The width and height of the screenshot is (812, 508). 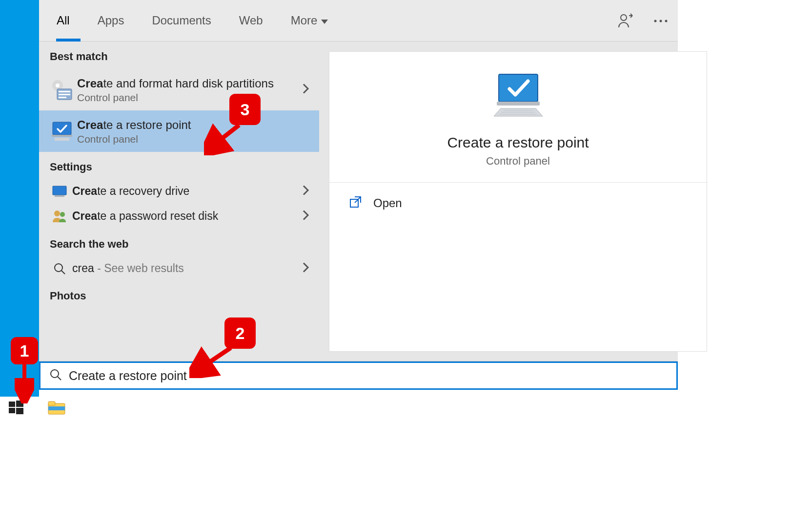 What do you see at coordinates (24, 351) in the screenshot?
I see `annotation-callout-1: 1` at bounding box center [24, 351].